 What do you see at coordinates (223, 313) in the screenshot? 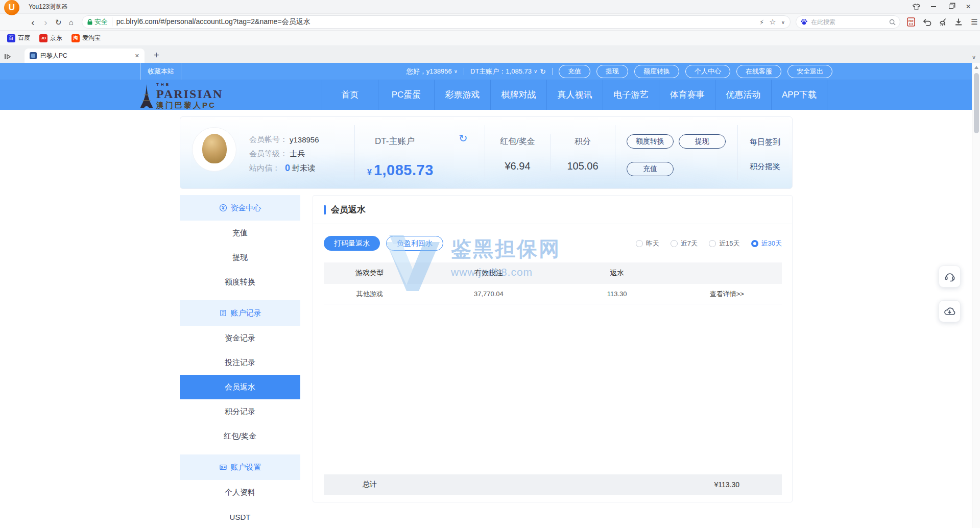
I see `records-icon` at bounding box center [223, 313].